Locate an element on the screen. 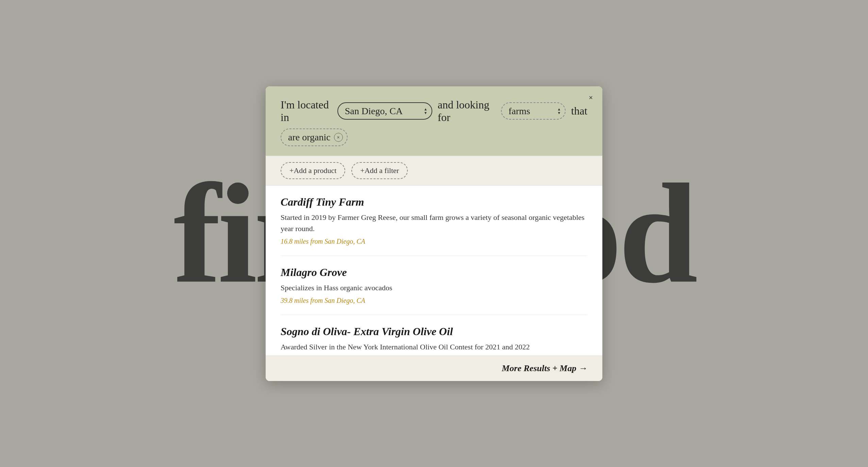 The height and width of the screenshot is (467, 868). modal-toolbar: +Add a product +Add a filter is located at coordinates (434, 171).